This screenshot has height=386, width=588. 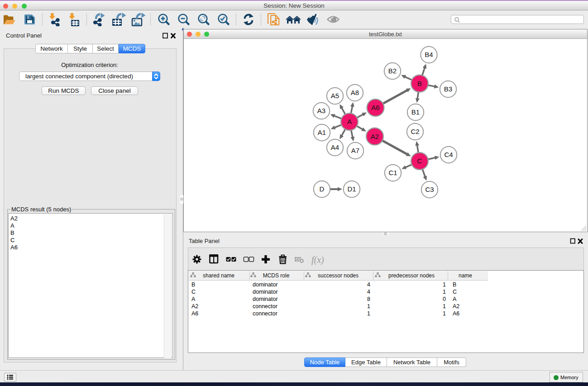 I want to click on svg-text: A2, so click(x=375, y=137).